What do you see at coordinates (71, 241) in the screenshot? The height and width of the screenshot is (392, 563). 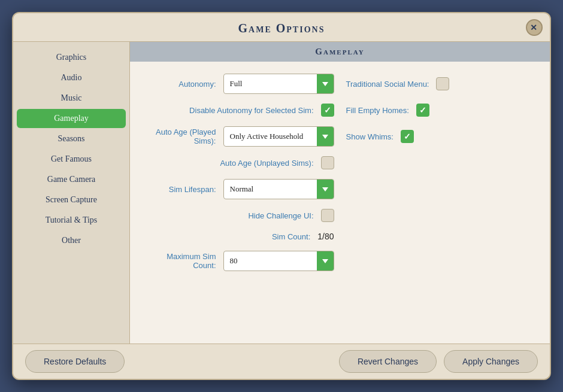 I see `sidebar-item-other: Other` at bounding box center [71, 241].